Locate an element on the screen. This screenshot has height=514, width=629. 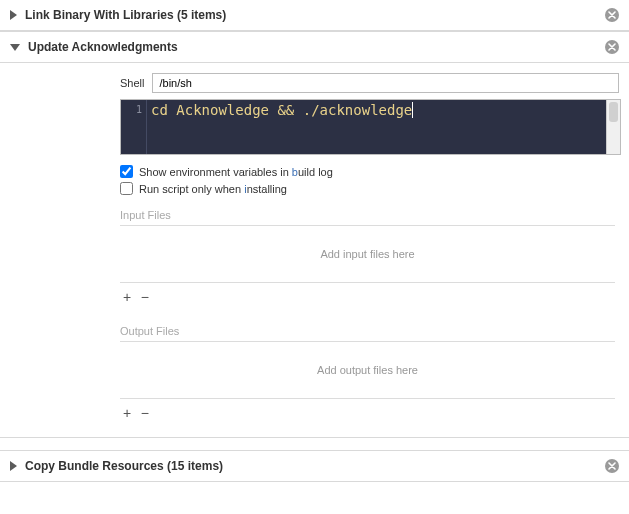
show-env-checkbox-row: Show environment variables in build log is located at coordinates (370, 172).